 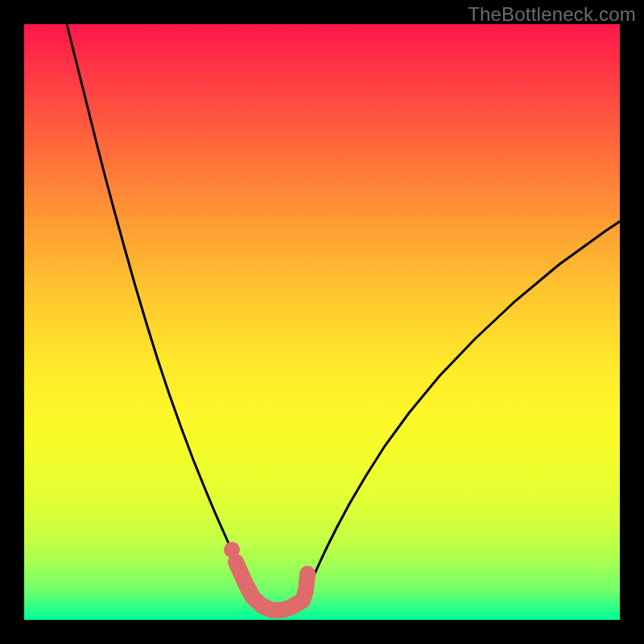 What do you see at coordinates (272, 586) in the screenshot?
I see `floor-glyph` at bounding box center [272, 586].